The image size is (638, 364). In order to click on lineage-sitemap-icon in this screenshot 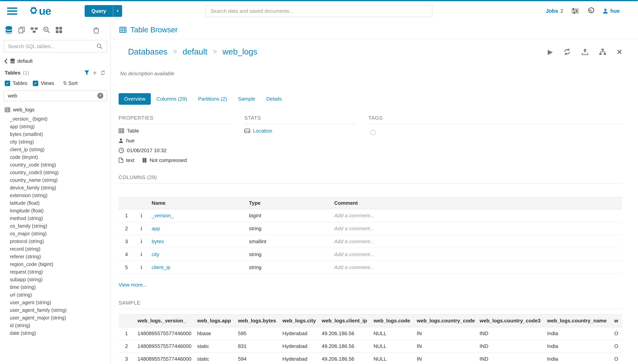, I will do `click(603, 52)`.